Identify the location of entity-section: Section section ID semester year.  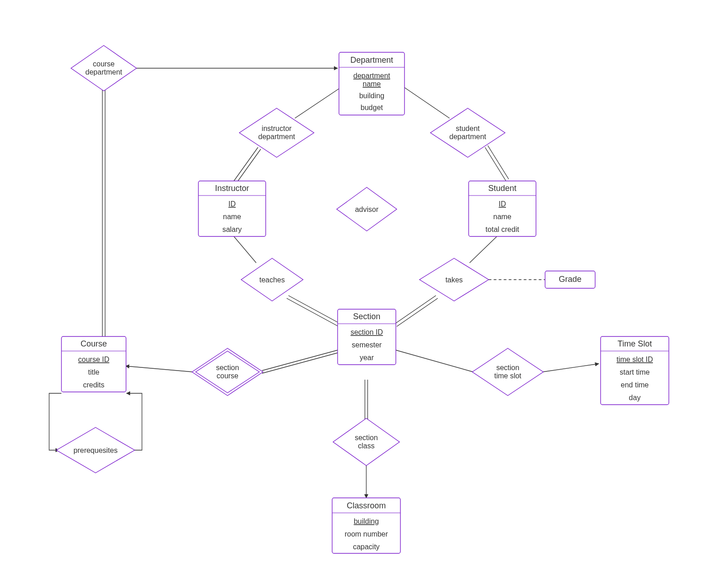
(367, 337).